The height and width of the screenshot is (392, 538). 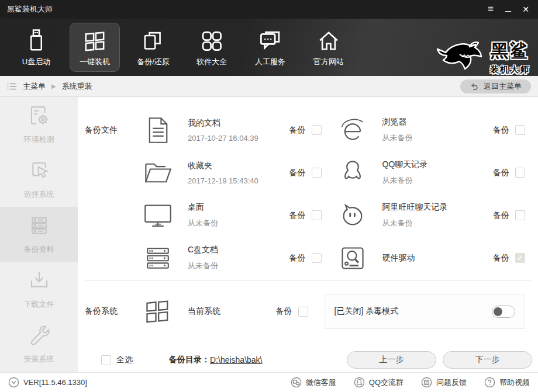 I want to click on sidebar-item-env-check: 环境检测, so click(x=39, y=124).